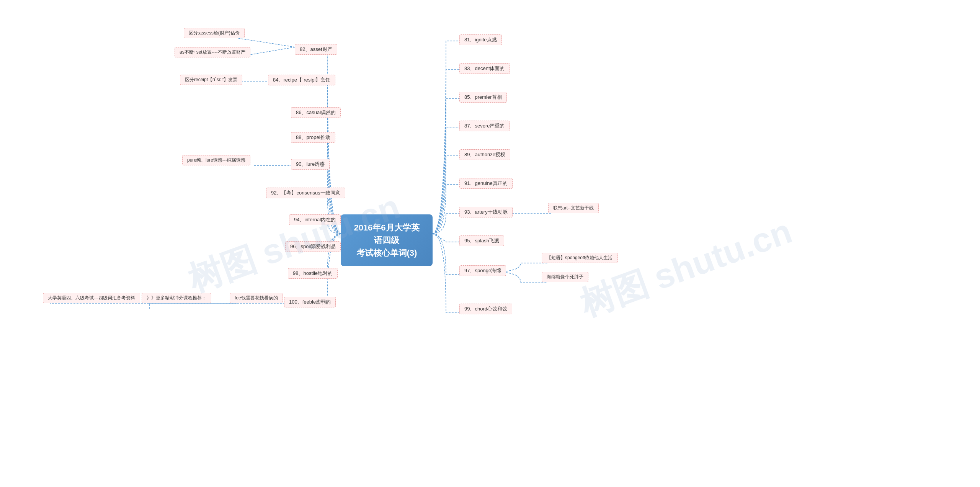 The height and width of the screenshot is (487, 980). What do you see at coordinates (310, 302) in the screenshot?
I see `node-100: 100、feeble虚弱的` at bounding box center [310, 302].